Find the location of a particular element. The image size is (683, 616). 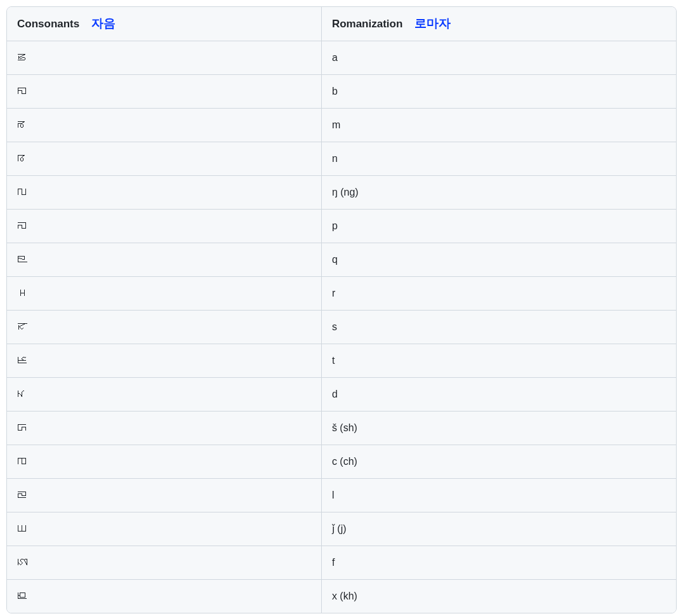

table-row: ꡄc (ch) is located at coordinates (342, 461).